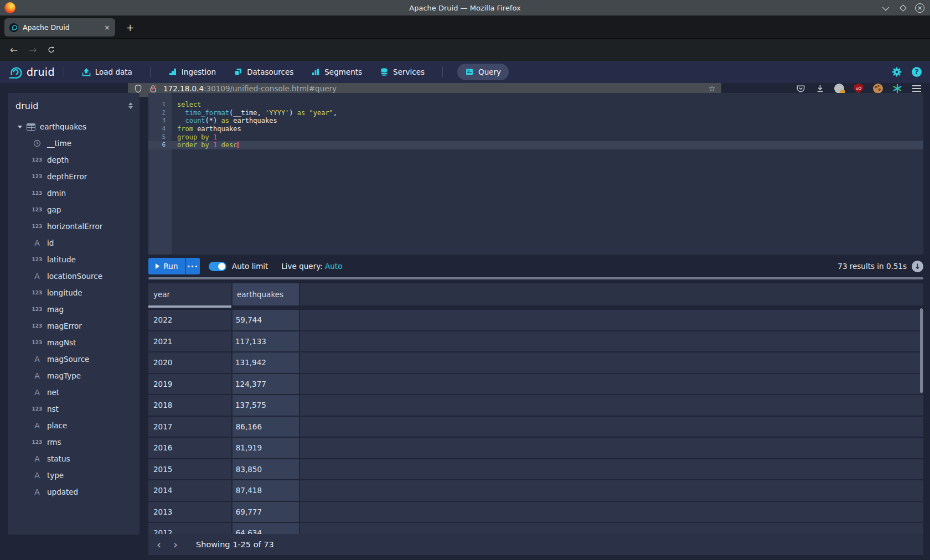 This screenshot has width=930, height=560. Describe the element at coordinates (175, 545) in the screenshot. I see `next-page-button: ›` at that location.